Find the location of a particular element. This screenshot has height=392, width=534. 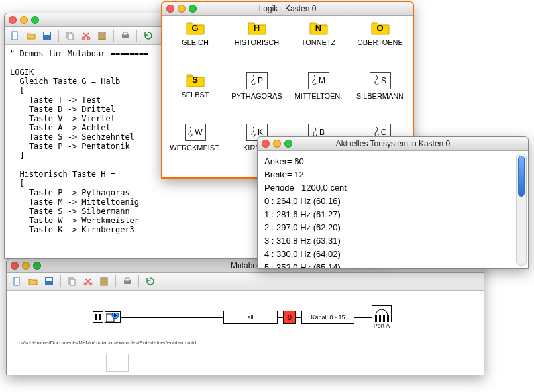

folder-icon: O is located at coordinates (380, 28).